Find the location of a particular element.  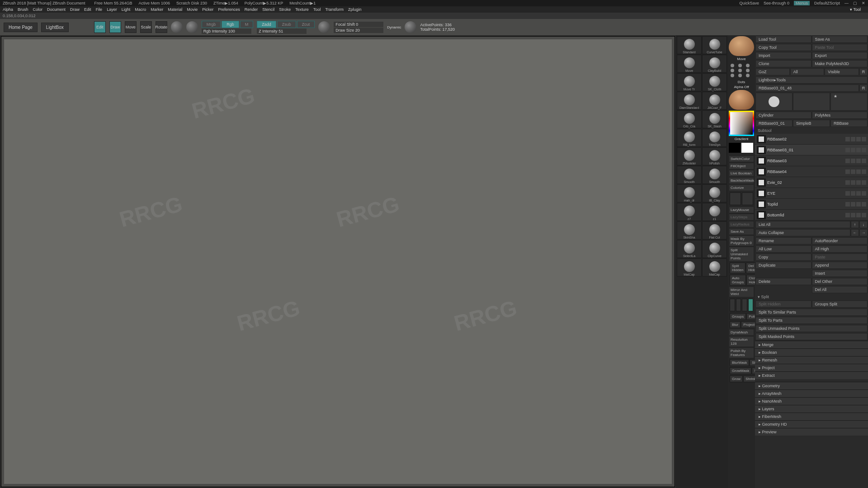

geometryhd-header: Geometry HD is located at coordinates (811, 424).